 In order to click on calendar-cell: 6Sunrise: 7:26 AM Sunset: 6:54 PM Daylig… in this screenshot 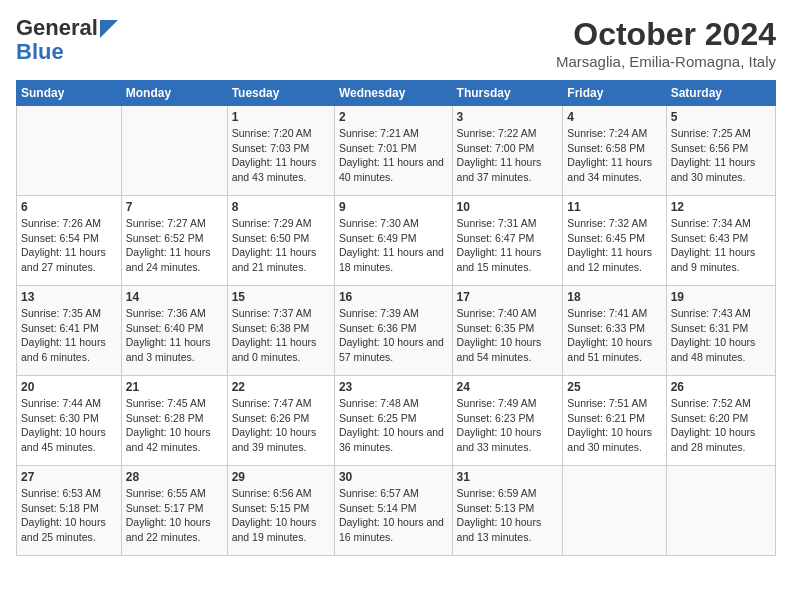, I will do `click(70, 241)`.